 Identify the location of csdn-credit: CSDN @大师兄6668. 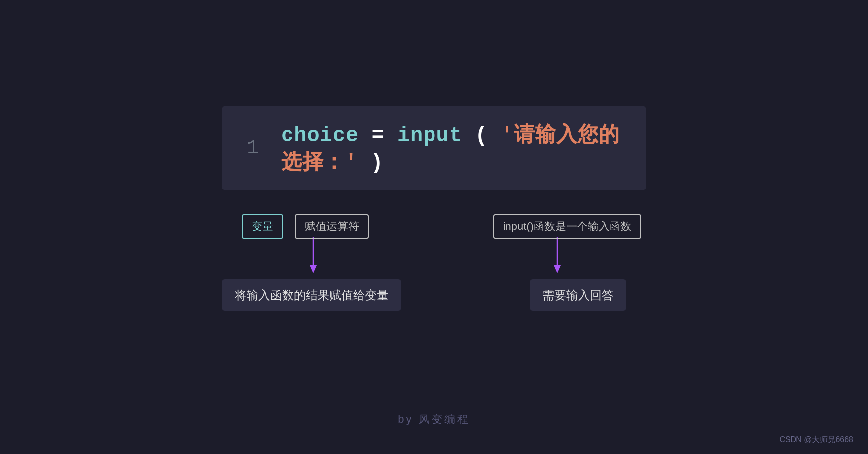
(816, 440).